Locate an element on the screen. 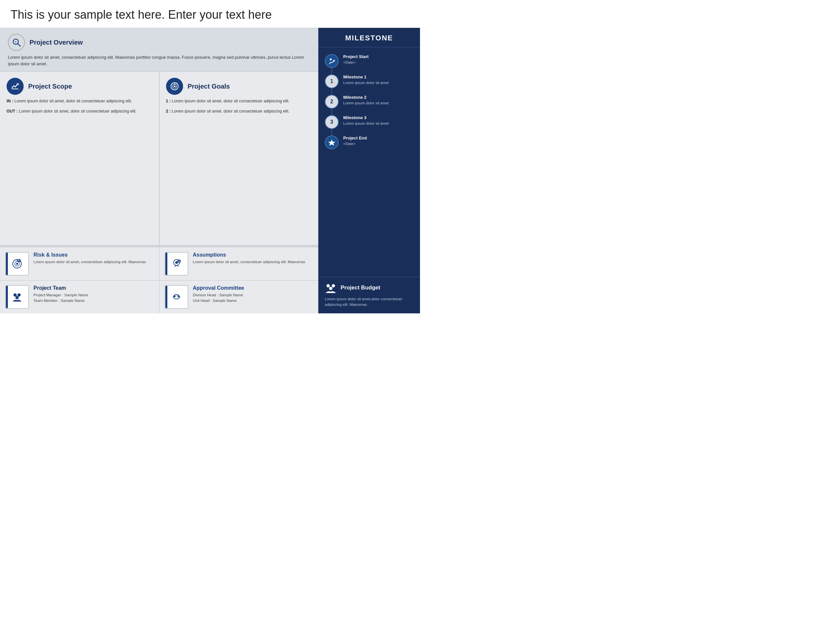 The image size is (840, 630). middle-row: Project Scope IN : Lorem ipsum dolor sit… is located at coordinates (159, 158).